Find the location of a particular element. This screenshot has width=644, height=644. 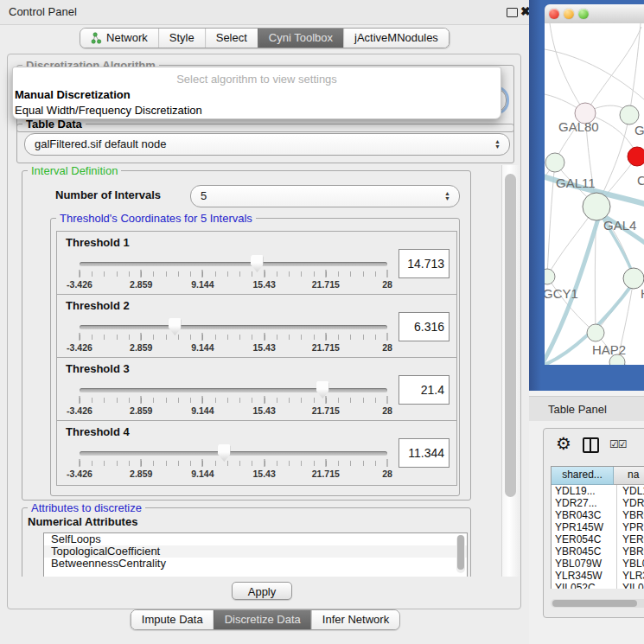

table-row: YLR345WYLR3 is located at coordinates (598, 576).